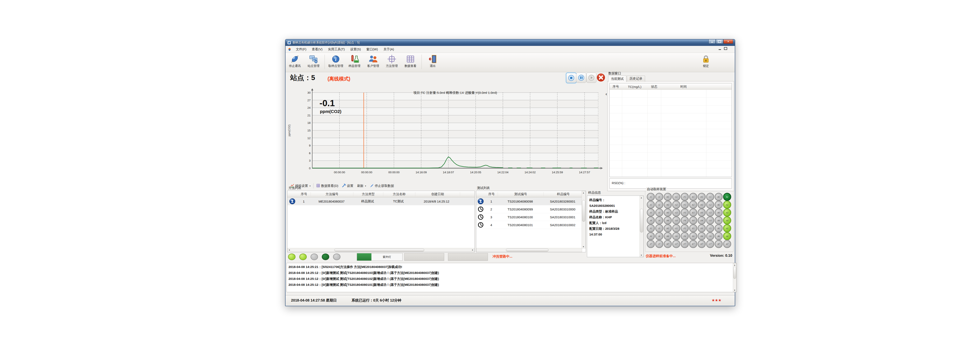 The image size is (980, 344). Describe the element at coordinates (641, 226) in the screenshot. I see `sample-info-vscrollbar: ▲ ▼` at that location.